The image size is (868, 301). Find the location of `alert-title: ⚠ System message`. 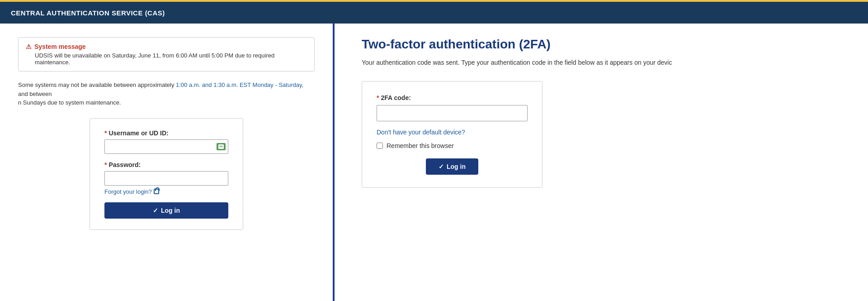

alert-title: ⚠ System message is located at coordinates (166, 47).